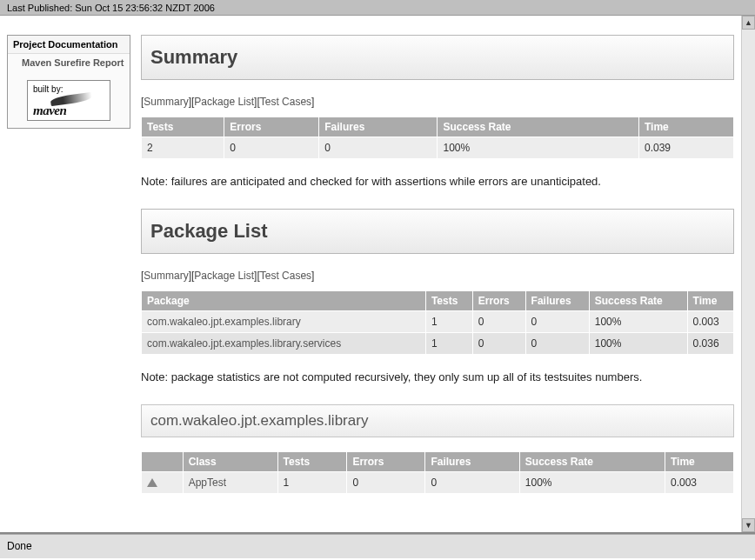  Describe the element at coordinates (69, 63) in the screenshot. I see `sidebar-item-surefire: Maven Surefire Report` at that location.